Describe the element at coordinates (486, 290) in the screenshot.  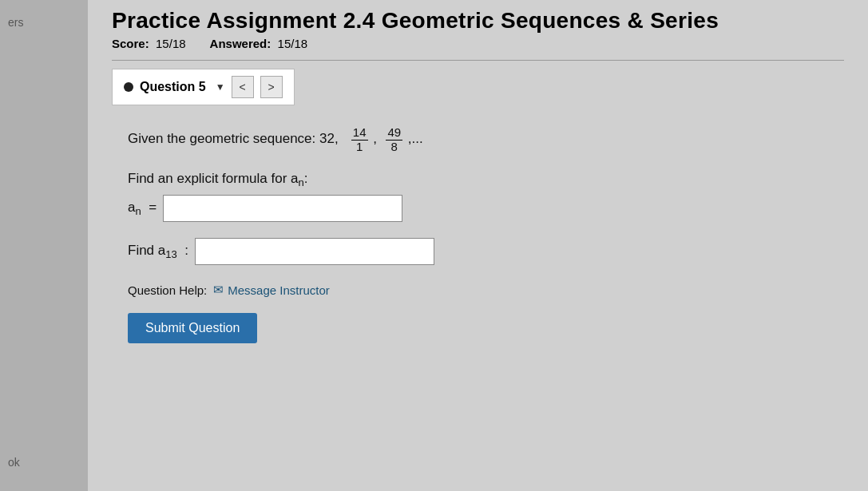
I see `question-help-row: Question Help: ✉ Message Instructor` at that location.